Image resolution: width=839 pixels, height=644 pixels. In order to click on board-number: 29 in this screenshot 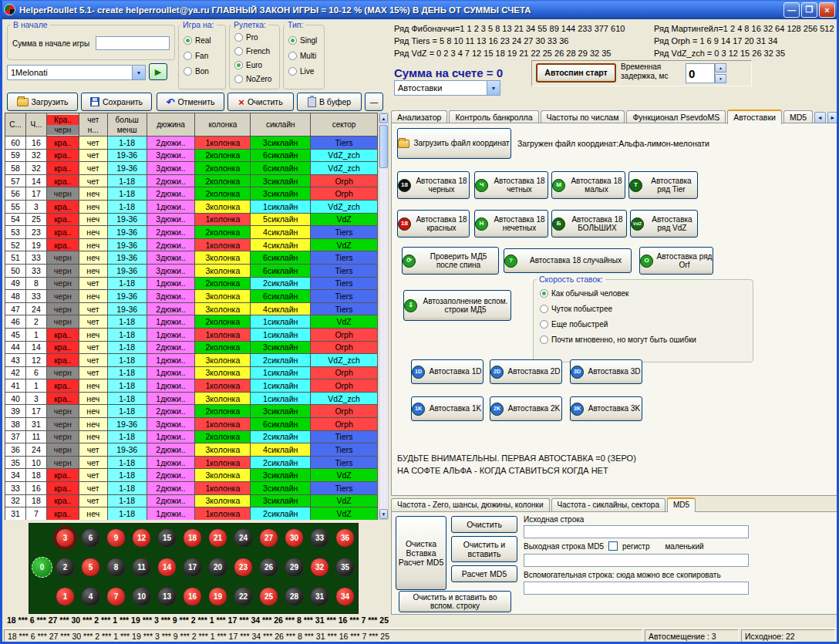, I will do `click(295, 568)`.